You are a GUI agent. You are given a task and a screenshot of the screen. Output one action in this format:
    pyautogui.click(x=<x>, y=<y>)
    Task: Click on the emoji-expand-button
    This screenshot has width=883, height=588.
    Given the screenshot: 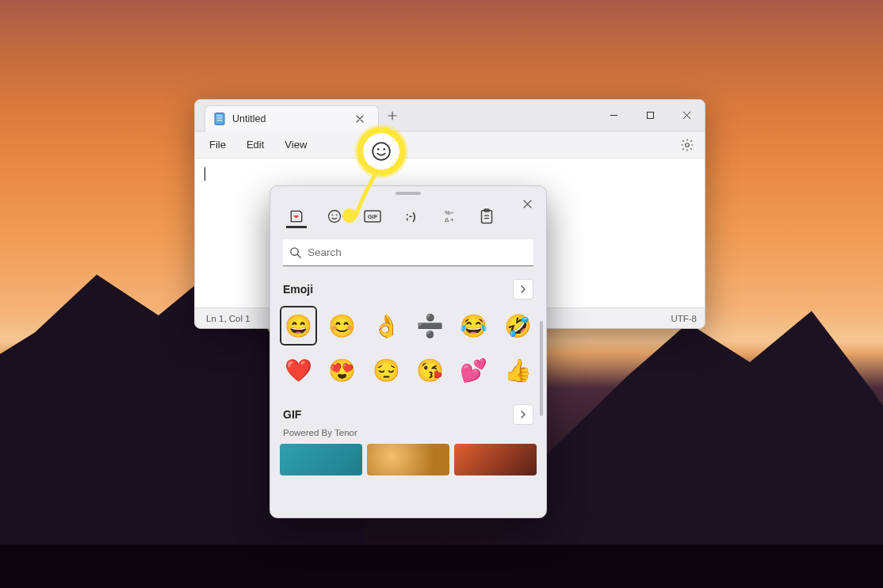 What is the action you would take?
    pyautogui.click(x=523, y=289)
    